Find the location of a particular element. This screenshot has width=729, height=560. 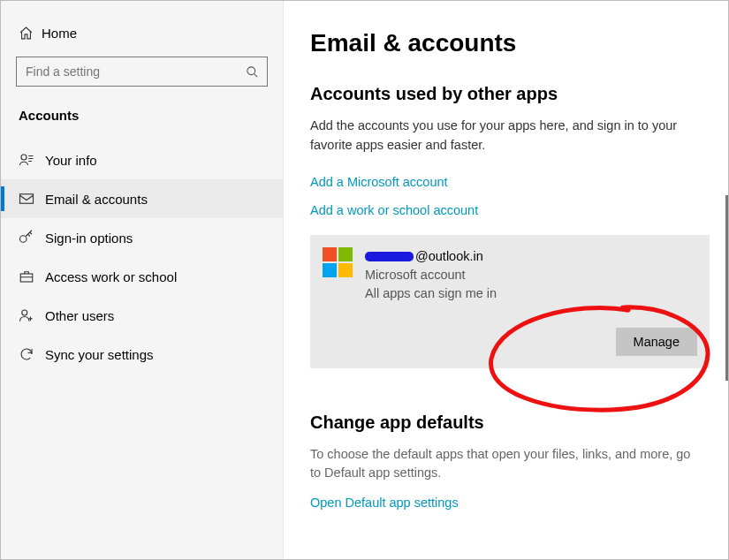

section-defaults-title: Change app defaults is located at coordinates (505, 422).